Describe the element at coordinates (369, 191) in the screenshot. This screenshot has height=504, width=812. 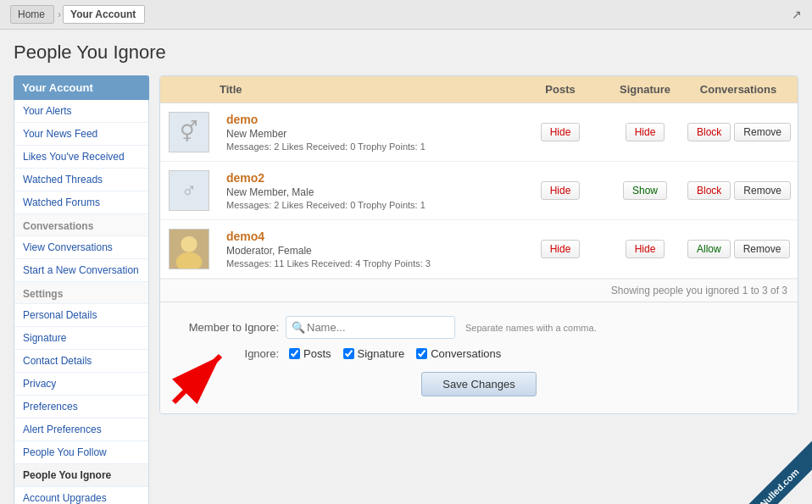
I see `user-info: demo2 New Member, Male Messages: 2 Likes…` at that location.